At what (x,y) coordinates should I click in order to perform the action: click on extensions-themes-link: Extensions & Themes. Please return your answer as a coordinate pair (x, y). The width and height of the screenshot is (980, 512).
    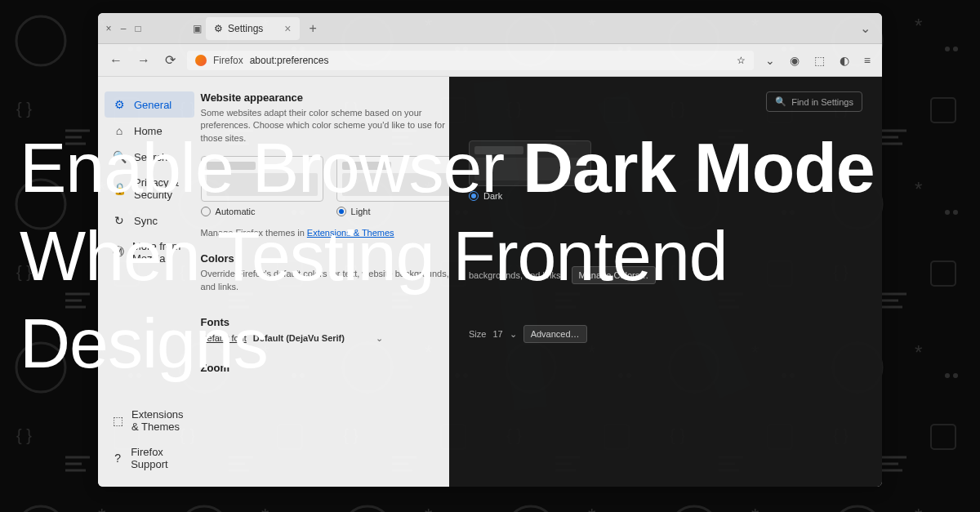
    Looking at the image, I should click on (351, 233).